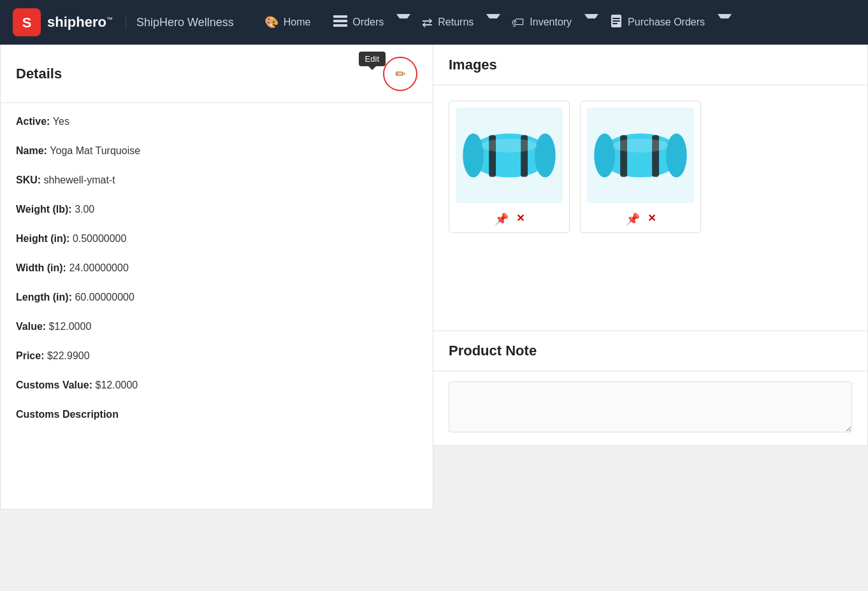 The image size is (868, 591). I want to click on delete-icon-2: ✕, so click(651, 219).